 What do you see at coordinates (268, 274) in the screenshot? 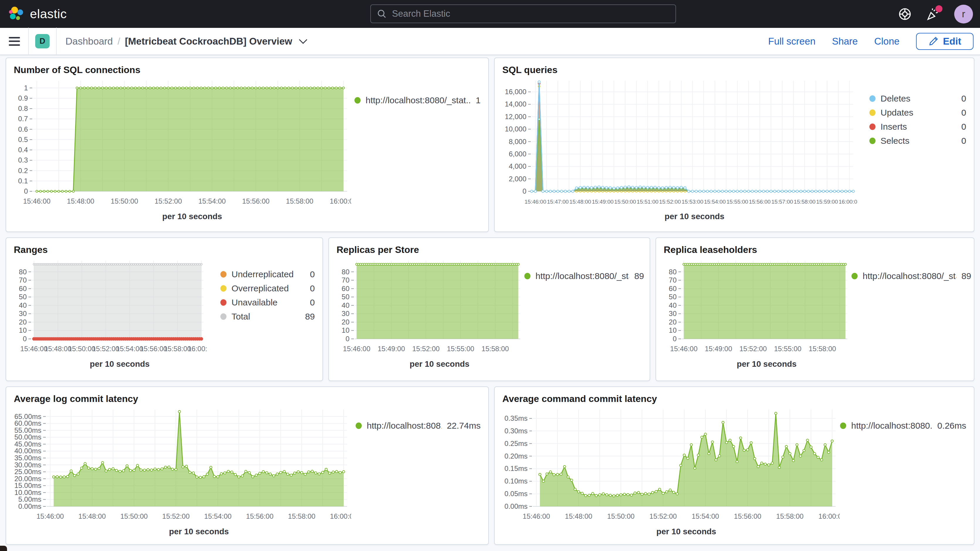
I see `legend-item: Underreplicated0` at bounding box center [268, 274].